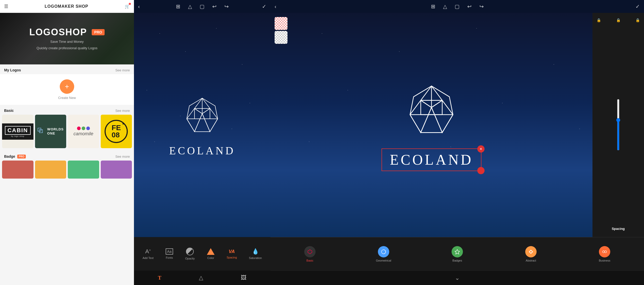 Image resolution: width=644 pixels, height=285 pixels. What do you see at coordinates (638, 6) in the screenshot?
I see `right-check-button: ✓` at bounding box center [638, 6].